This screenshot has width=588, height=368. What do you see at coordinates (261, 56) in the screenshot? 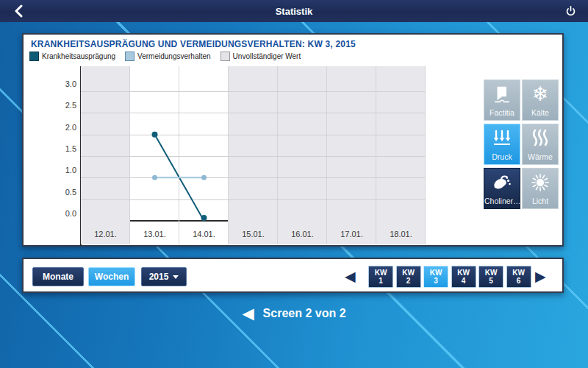
I see `legend-item: Unvollständiger Wert` at bounding box center [261, 56].